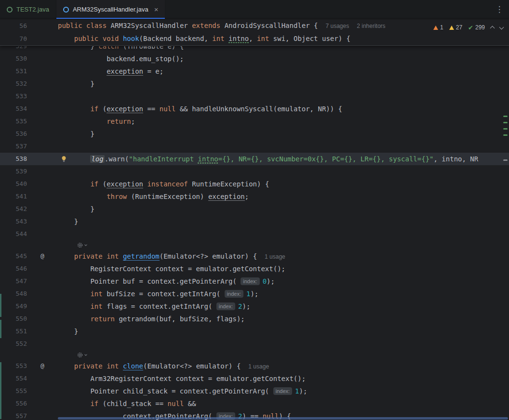  What do you see at coordinates (13, 159) in the screenshot?
I see `line-number: 538` at bounding box center [13, 159].